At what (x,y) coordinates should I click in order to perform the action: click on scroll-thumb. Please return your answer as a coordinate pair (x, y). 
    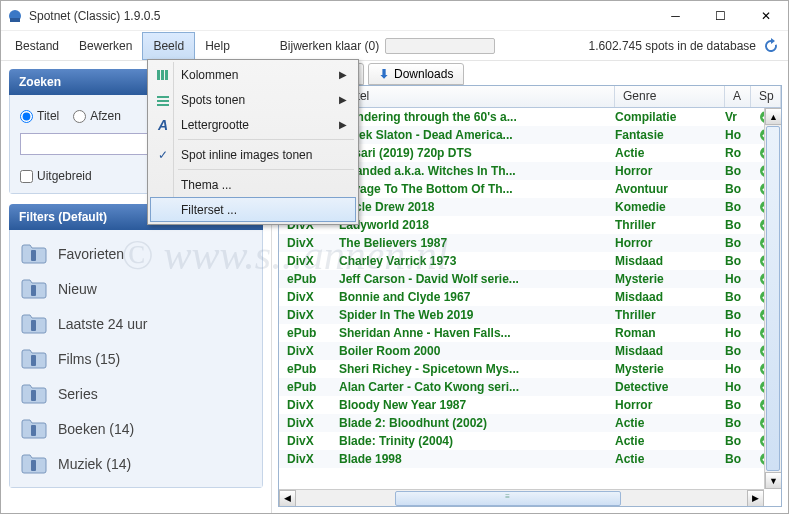
    Looking at the image, I should click on (773, 298).